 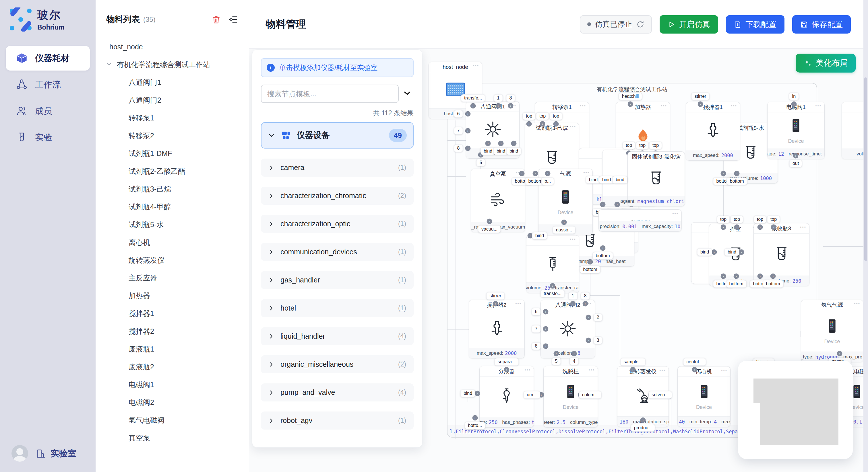 I want to click on tree-item: 真空泵, so click(x=173, y=438).